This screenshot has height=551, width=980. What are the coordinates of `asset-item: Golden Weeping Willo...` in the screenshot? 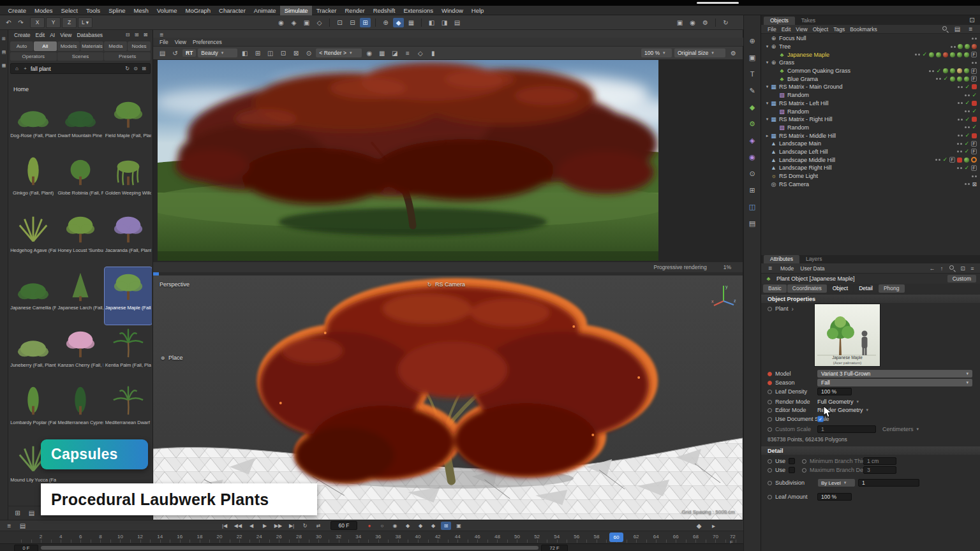 It's located at (128, 181).